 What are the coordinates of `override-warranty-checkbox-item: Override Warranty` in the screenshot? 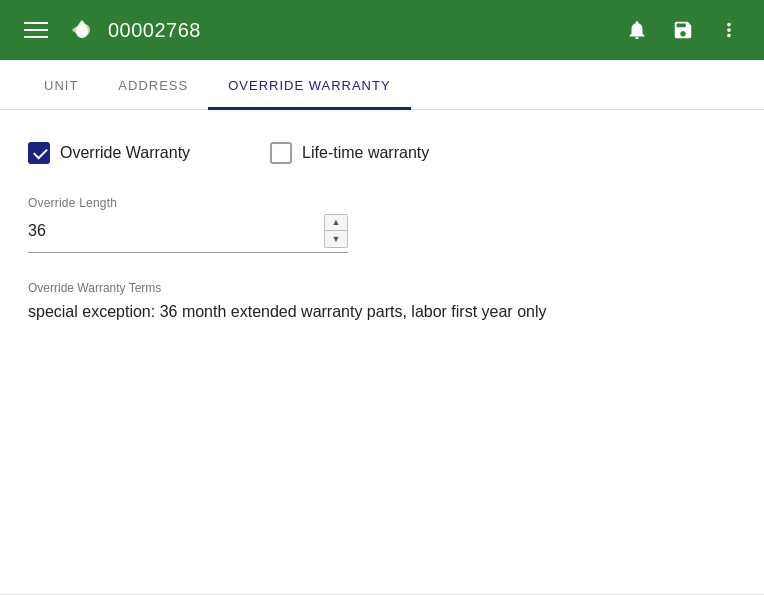 It's located at (109, 153).